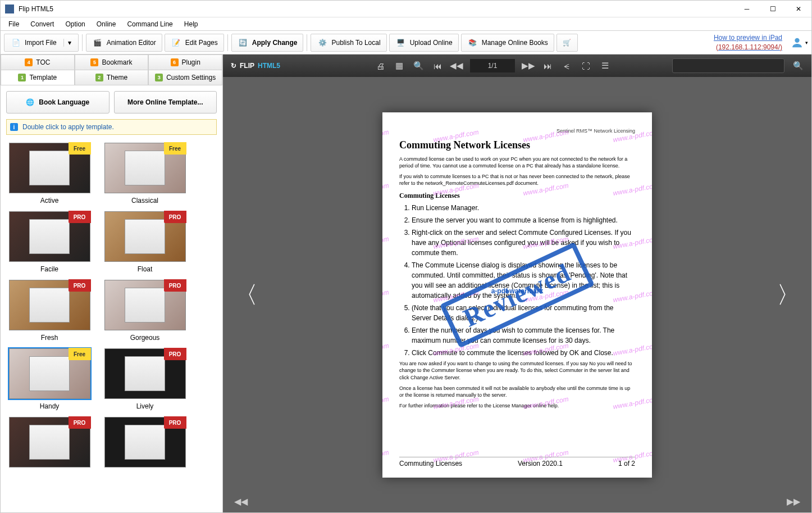  I want to click on mini-prev: ◀◀, so click(241, 501).